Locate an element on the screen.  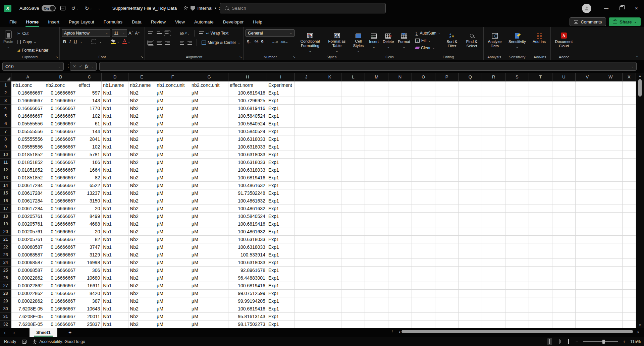
cell-J17 is located at coordinates (306, 209).